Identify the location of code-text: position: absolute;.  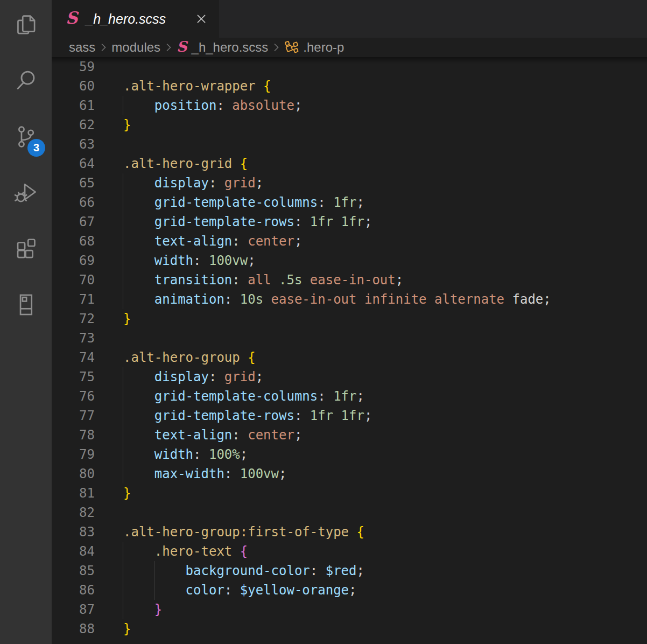
(213, 106).